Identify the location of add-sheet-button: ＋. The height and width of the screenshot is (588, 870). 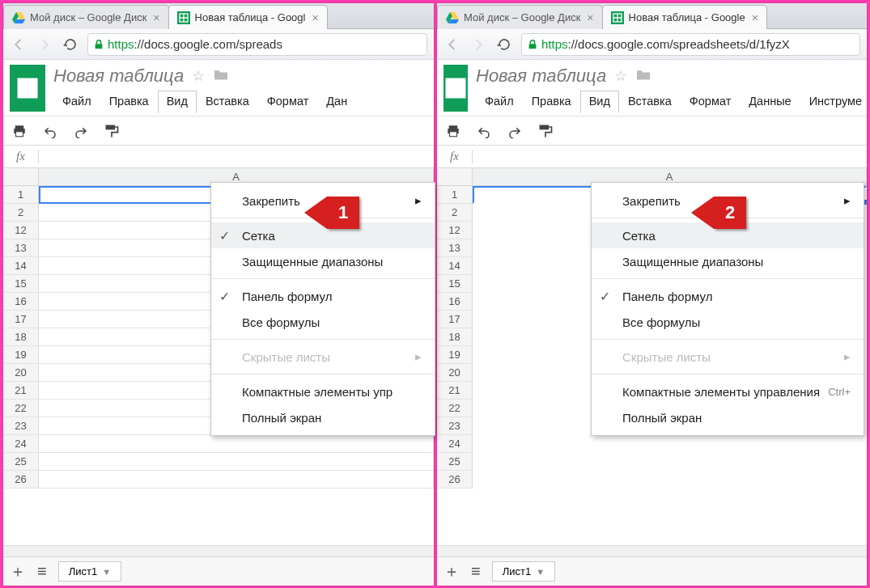
(452, 571).